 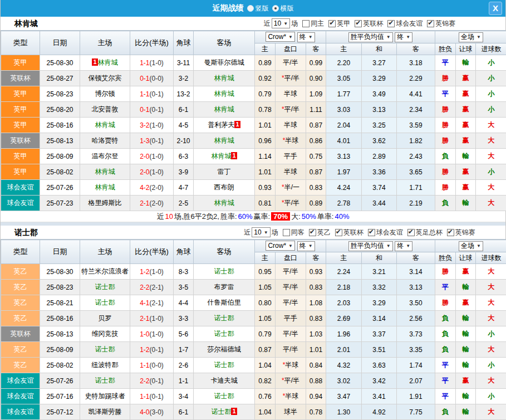 I want to click on handicap-text: 平/半, so click(x=291, y=334).